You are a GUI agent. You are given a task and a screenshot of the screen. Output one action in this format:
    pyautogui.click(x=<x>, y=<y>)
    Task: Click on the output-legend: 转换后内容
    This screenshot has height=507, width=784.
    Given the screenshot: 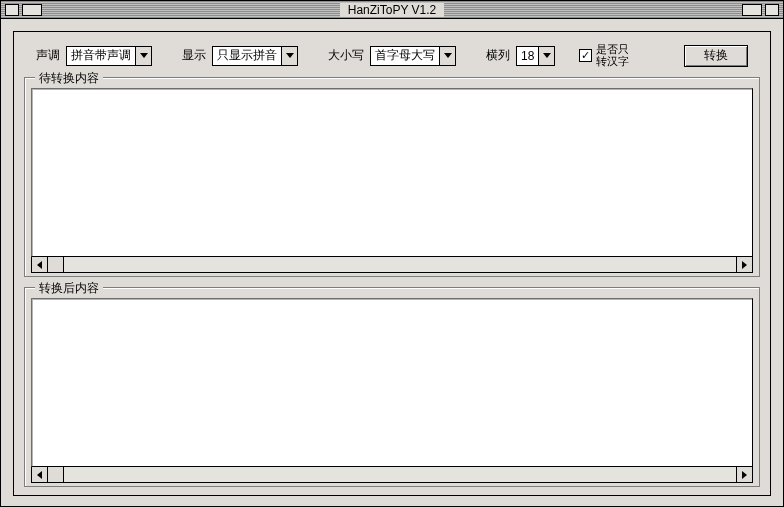 What is the action you would take?
    pyautogui.click(x=69, y=288)
    